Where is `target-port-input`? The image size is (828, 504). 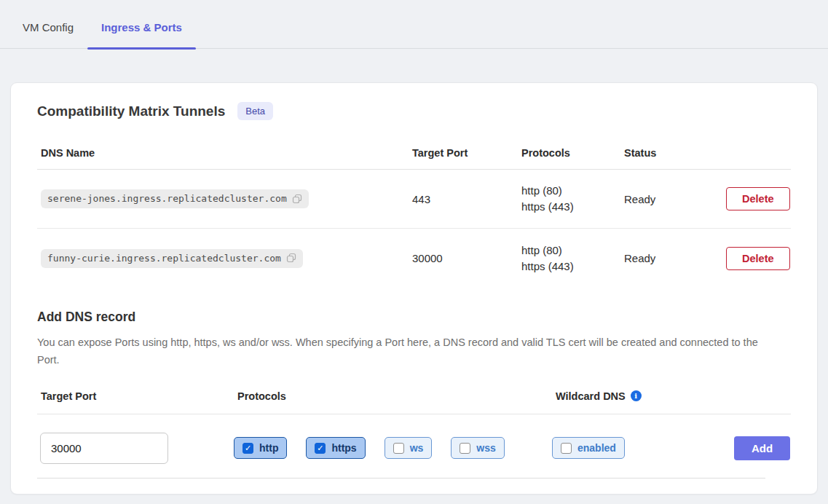
target-port-input is located at coordinates (104, 449).